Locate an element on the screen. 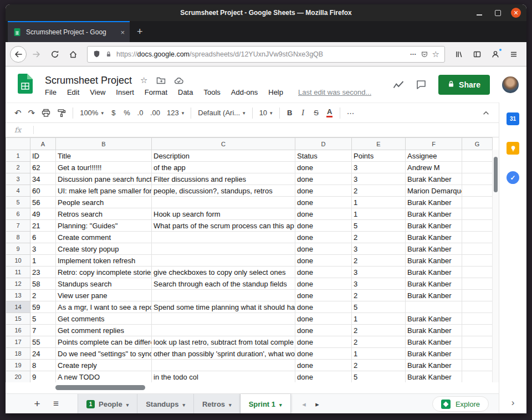  cell-B16: Get comment replies is located at coordinates (104, 330).